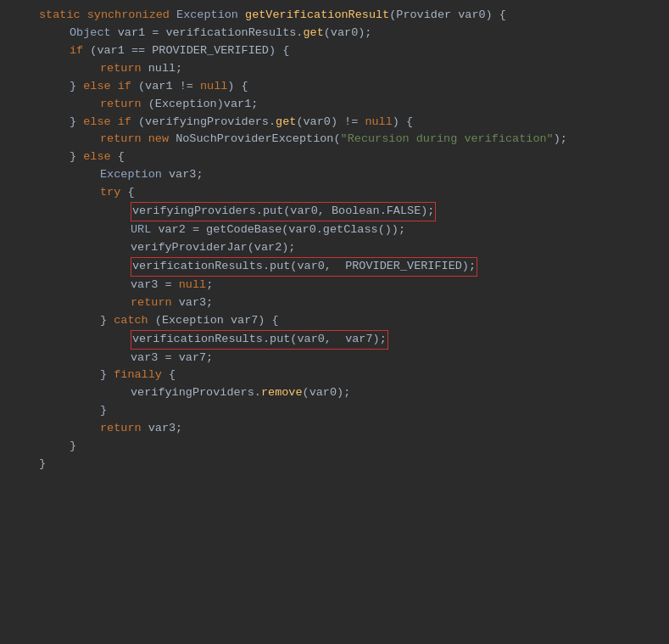 The width and height of the screenshot is (669, 644). I want to click on code-token: null;, so click(163, 68).